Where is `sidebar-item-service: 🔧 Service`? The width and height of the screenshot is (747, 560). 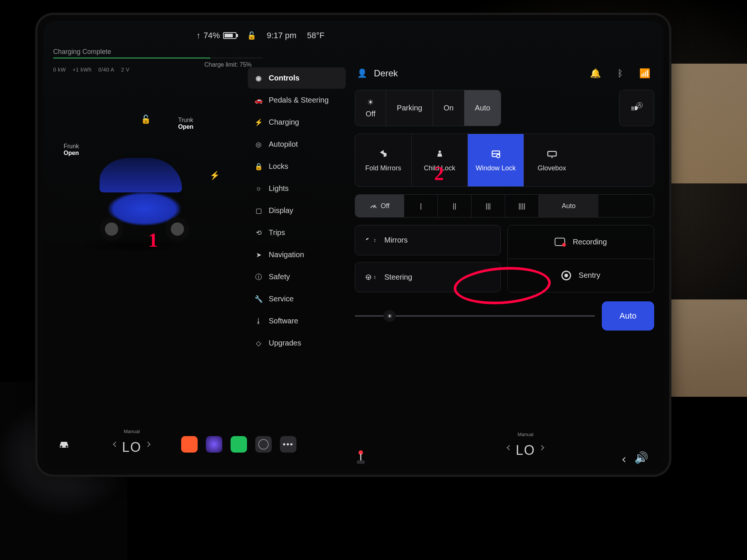 sidebar-item-service: 🔧 Service is located at coordinates (297, 299).